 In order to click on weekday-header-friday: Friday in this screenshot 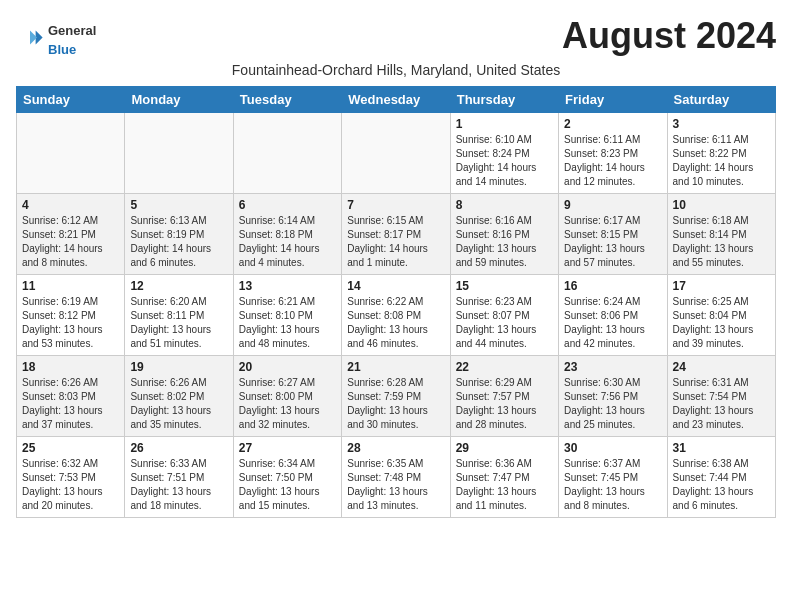, I will do `click(613, 100)`.